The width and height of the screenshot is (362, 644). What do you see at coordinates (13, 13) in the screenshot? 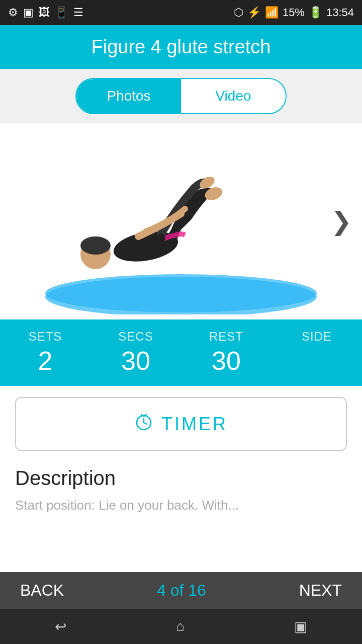
I see `settings-icon: ⚙` at bounding box center [13, 13].